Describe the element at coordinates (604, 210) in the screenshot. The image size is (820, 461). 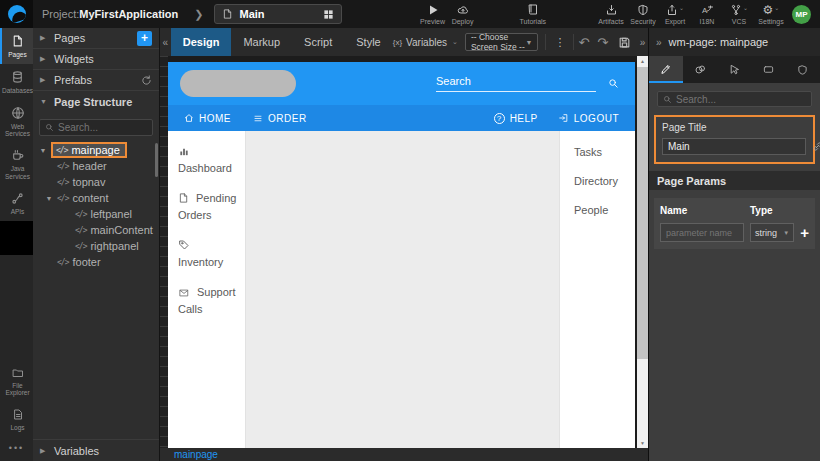
I see `menu-item-people: People` at that location.